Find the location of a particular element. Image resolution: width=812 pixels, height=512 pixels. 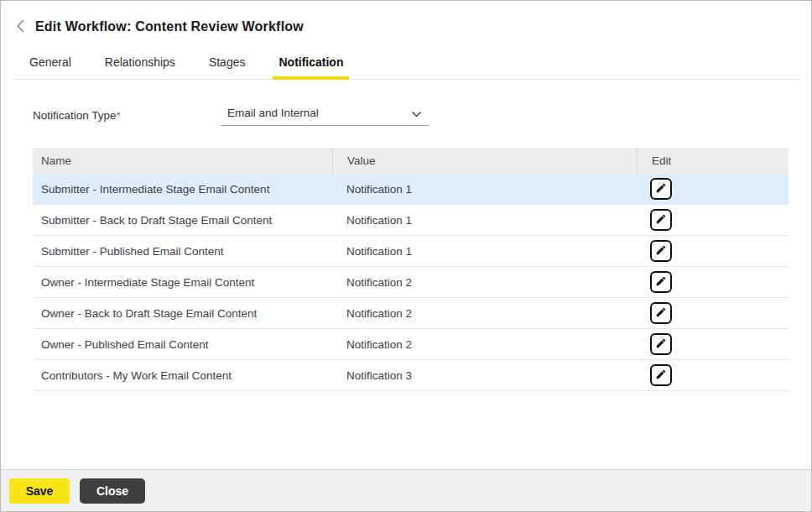

tab-relationships: Relationships is located at coordinates (140, 67).